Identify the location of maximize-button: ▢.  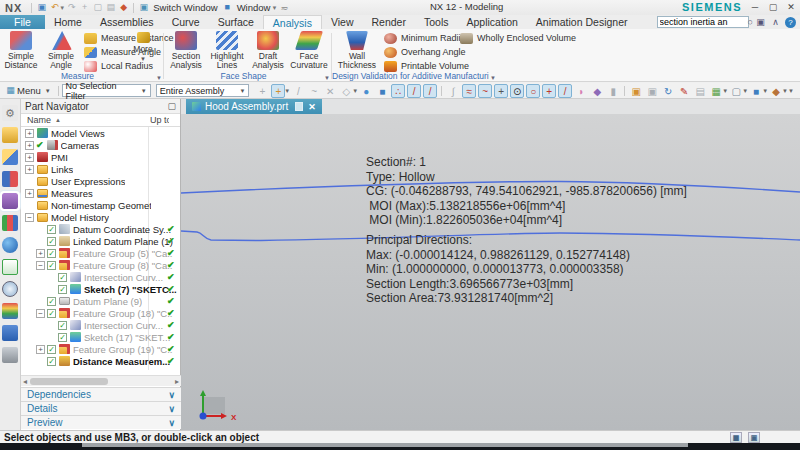
(773, 7).